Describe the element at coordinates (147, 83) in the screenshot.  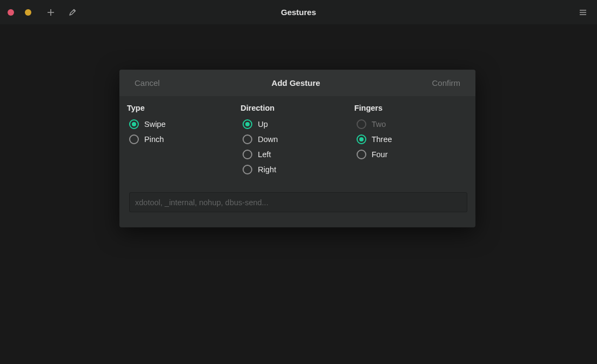
I see `cancel-button: Cancel` at that location.